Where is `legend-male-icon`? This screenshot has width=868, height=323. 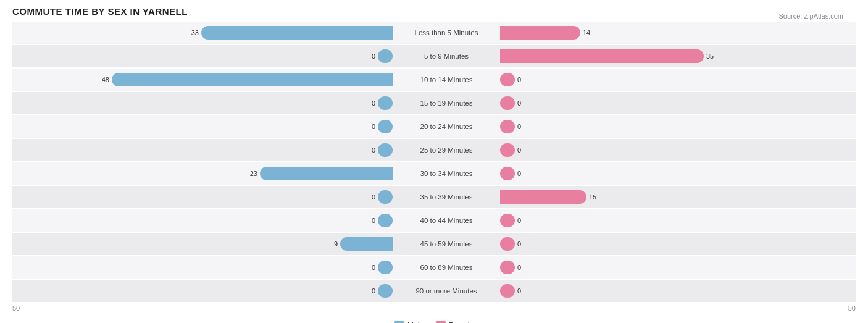
legend-male-icon is located at coordinates (399, 322).